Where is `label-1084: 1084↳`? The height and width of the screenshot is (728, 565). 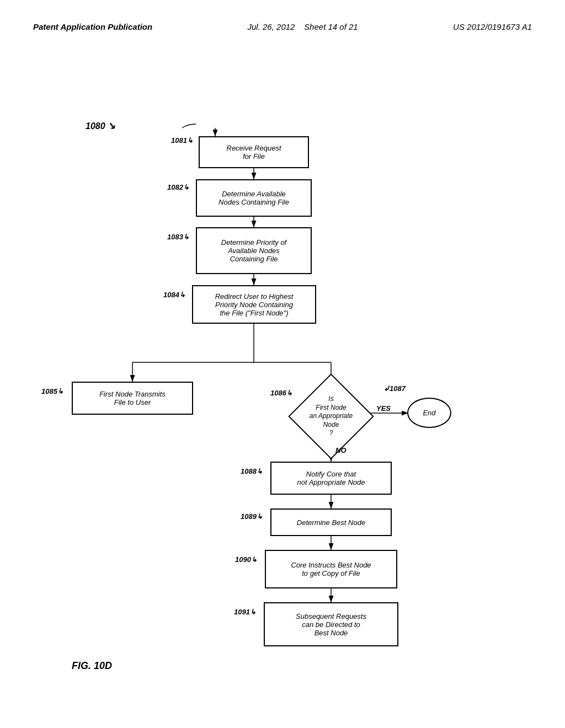
label-1084: 1084↳ is located at coordinates (174, 295).